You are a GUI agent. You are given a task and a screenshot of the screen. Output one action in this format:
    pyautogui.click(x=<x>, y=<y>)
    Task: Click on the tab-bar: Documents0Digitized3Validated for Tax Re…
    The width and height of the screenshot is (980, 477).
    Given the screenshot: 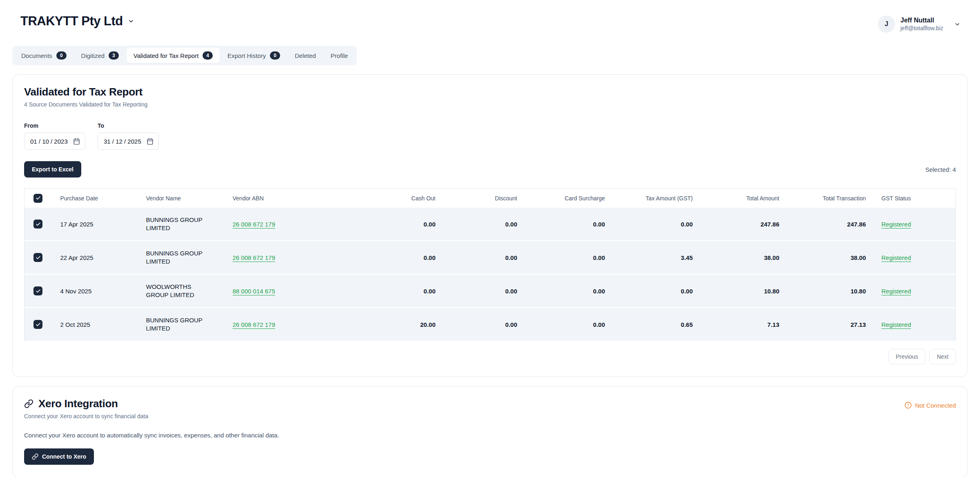 What is the action you would take?
    pyautogui.click(x=185, y=55)
    